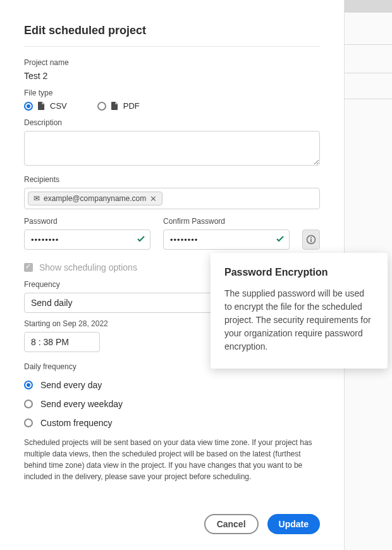 The height and width of the screenshot is (550, 392). Describe the element at coordinates (368, 6) in the screenshot. I see `background-toolbar` at that location.